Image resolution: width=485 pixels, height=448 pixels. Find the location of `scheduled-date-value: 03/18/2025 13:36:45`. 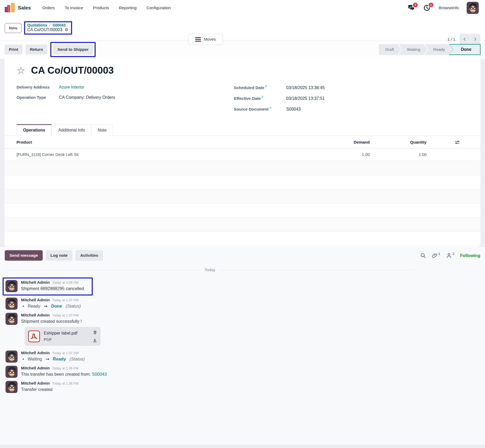

scheduled-date-value: 03/18/2025 13:36:45 is located at coordinates (306, 88).